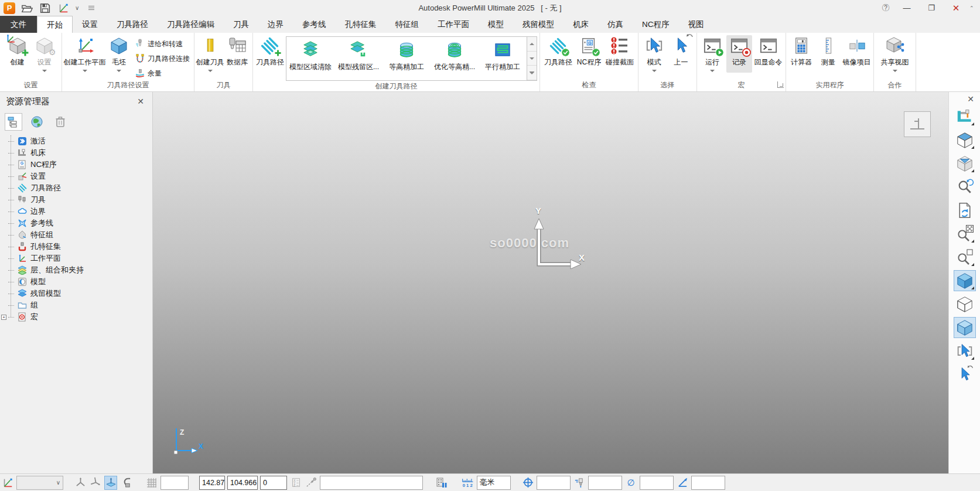 This screenshot has height=491, width=980. What do you see at coordinates (210, 54) in the screenshot?
I see `create-tool-button: 创建刀具` at bounding box center [210, 54].